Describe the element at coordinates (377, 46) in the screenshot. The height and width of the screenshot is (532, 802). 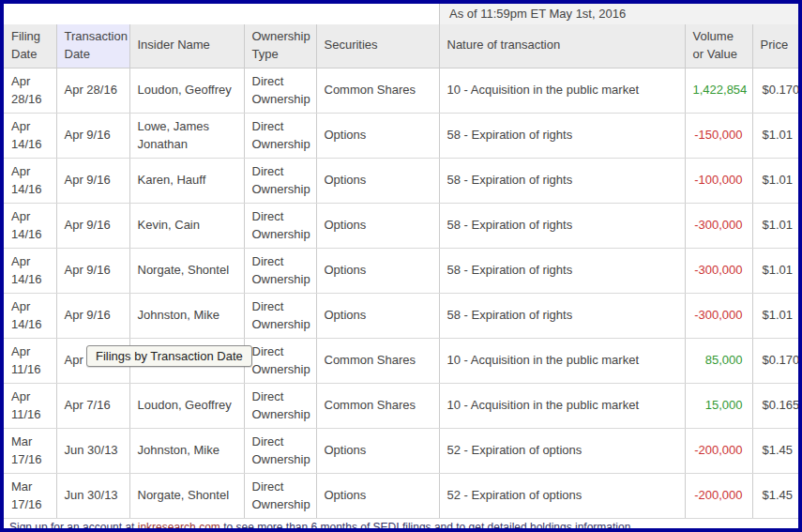
I see `column-header-securities: Securities` at that location.